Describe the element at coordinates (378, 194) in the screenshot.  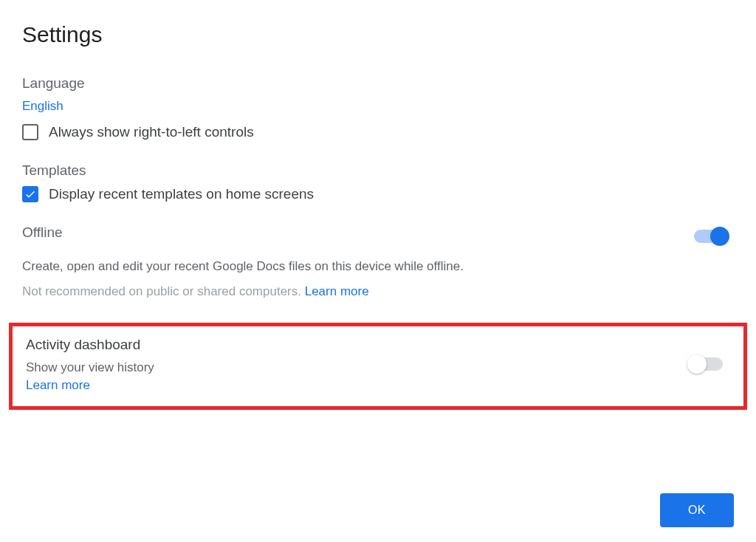
I see `templates-checkbox-row: Display recent templates on home screens` at that location.